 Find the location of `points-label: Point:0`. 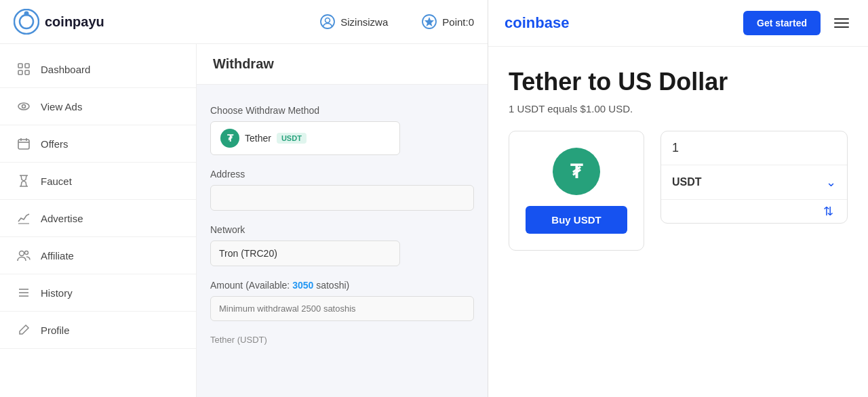

points-label: Point:0 is located at coordinates (458, 22).